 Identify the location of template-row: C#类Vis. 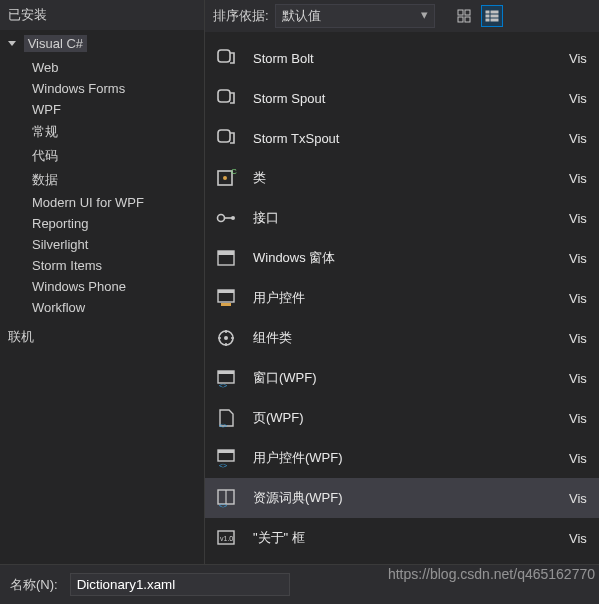
(402, 178).